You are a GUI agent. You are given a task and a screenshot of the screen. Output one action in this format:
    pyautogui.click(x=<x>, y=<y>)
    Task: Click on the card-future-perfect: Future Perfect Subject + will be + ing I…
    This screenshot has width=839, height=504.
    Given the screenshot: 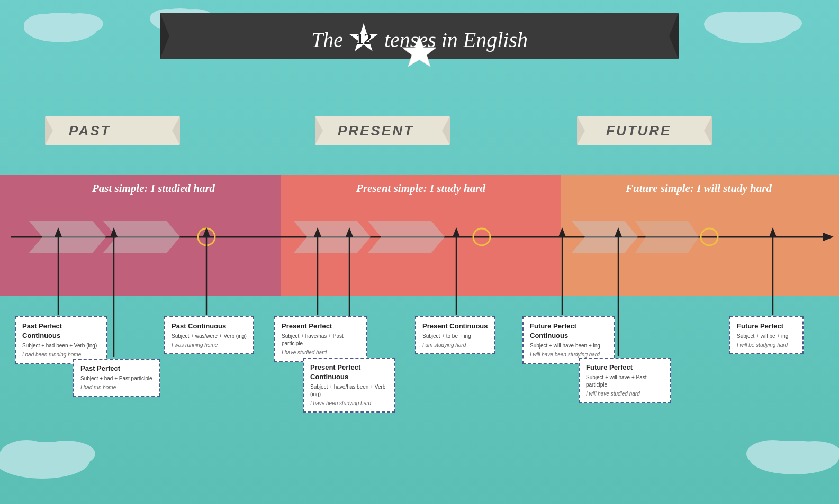 What is the action you would take?
    pyautogui.click(x=766, y=335)
    